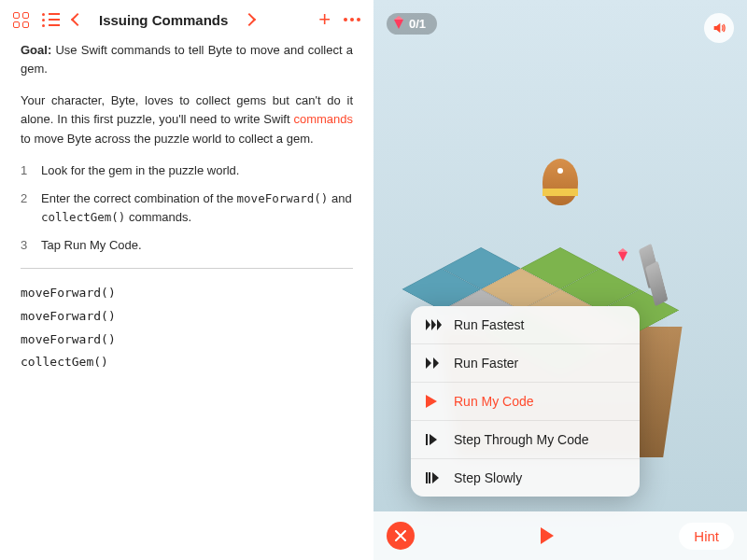 This screenshot has height=560, width=747. Describe the element at coordinates (434, 401) in the screenshot. I see `play-icon` at that location.